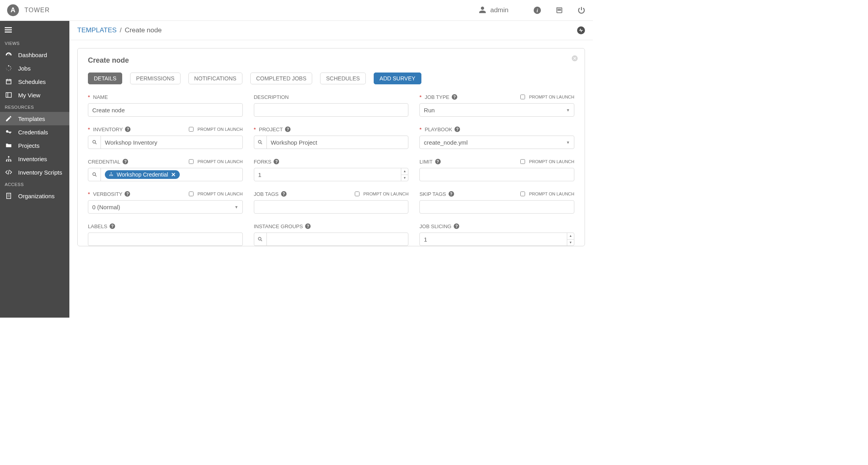 Image resolution: width=868 pixels, height=465 pixels. What do you see at coordinates (97, 30) in the screenshot?
I see `breadcrumb-root: TEMPLATES` at bounding box center [97, 30].